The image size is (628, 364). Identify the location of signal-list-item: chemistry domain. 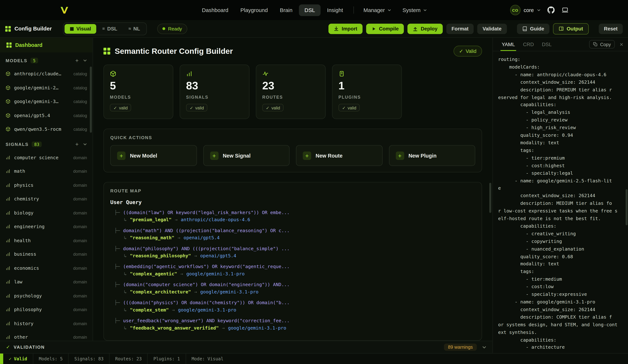
(46, 199).